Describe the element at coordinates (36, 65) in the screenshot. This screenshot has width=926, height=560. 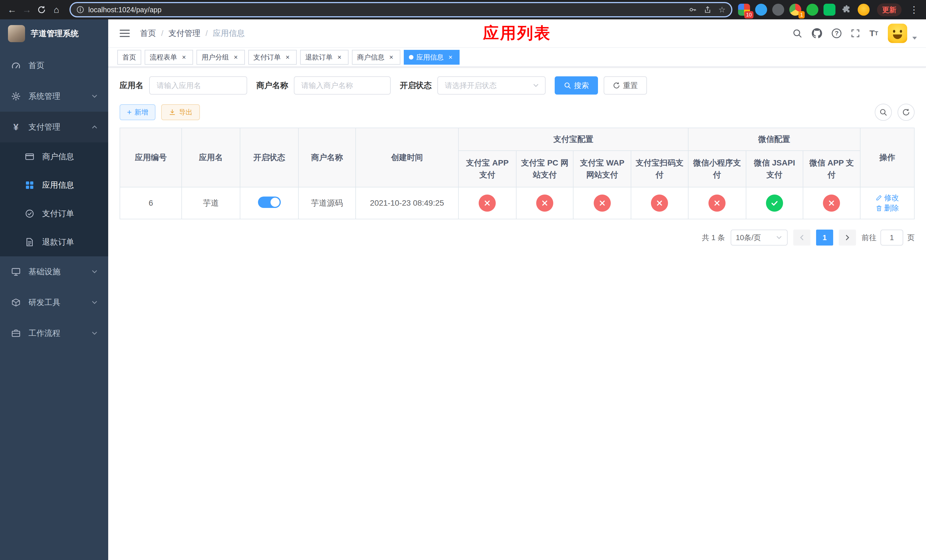
I see `sidebar-item-label: 首页` at that location.